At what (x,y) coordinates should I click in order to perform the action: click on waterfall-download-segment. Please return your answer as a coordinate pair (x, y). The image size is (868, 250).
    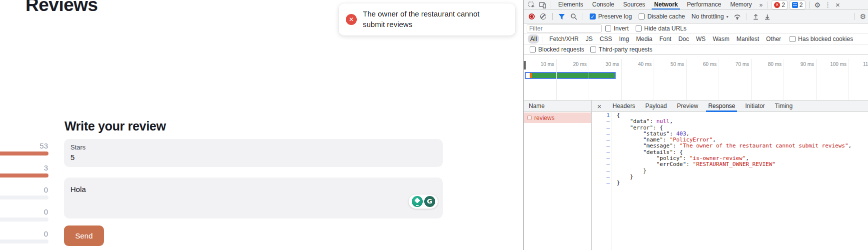
    Looking at the image, I should click on (574, 76).